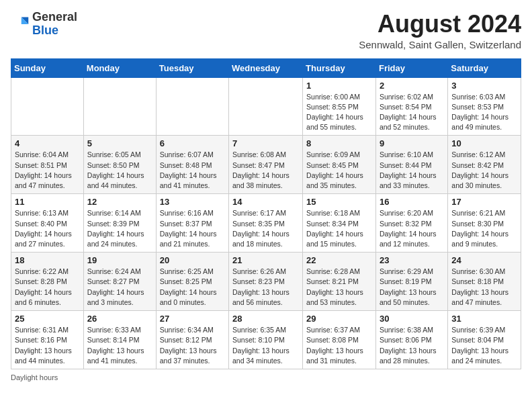 This screenshot has height=411, width=532. What do you see at coordinates (411, 68) in the screenshot?
I see `weekday-header-friday: Friday` at bounding box center [411, 68].